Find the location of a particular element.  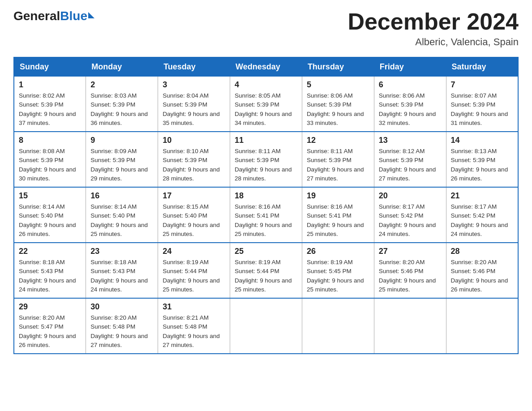

day-number: 3 is located at coordinates (194, 85).